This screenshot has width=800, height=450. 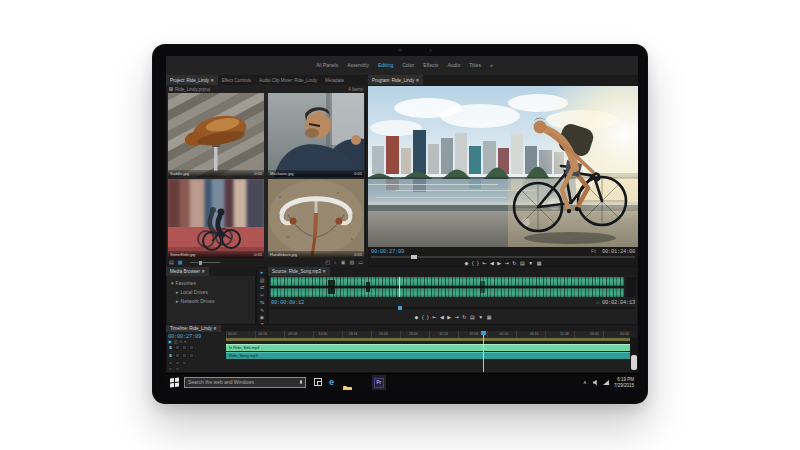 What do you see at coordinates (180, 262) in the screenshot?
I see `grid-view-icon: ▦` at bounding box center [180, 262].